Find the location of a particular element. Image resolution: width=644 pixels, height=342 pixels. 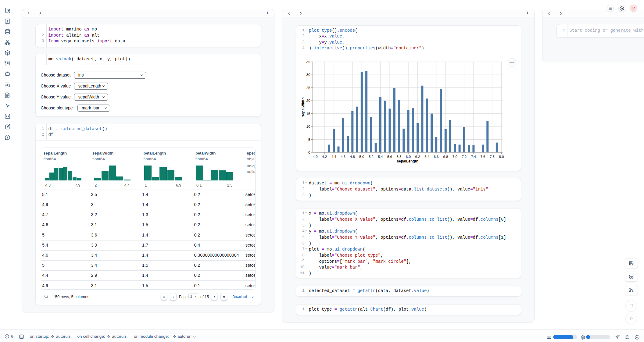

svg-text: 20 is located at coordinates (309, 101).